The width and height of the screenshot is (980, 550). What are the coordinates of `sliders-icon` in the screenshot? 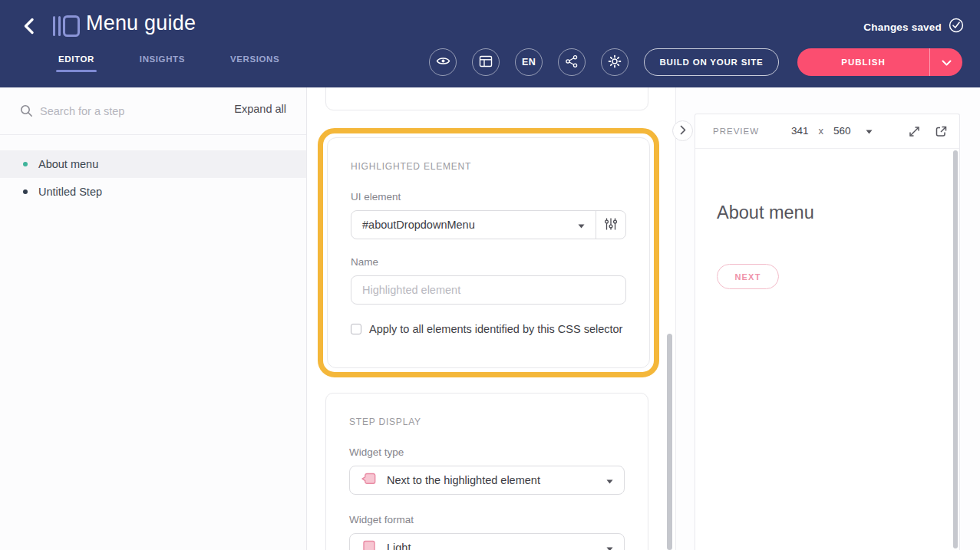 It's located at (611, 226).